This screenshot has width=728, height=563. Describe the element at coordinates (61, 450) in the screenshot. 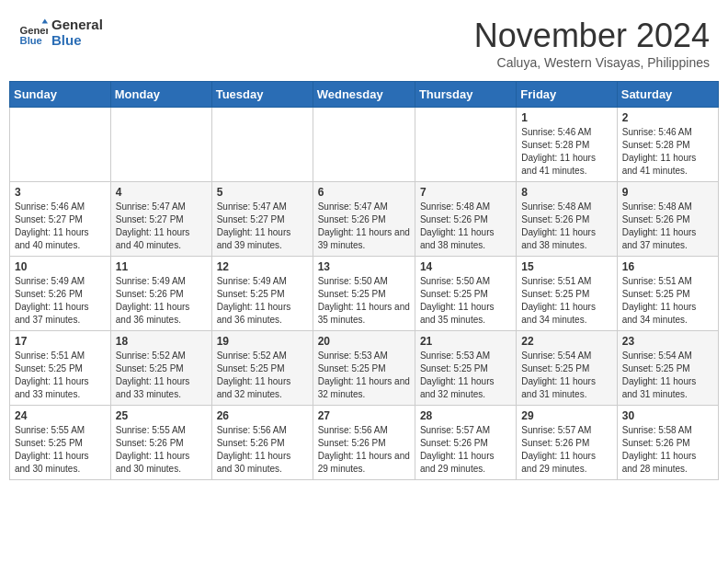

I see `day-info: Sunrise: 5:55 AM Sunset: 5:25 PM Dayligh…` at that location.